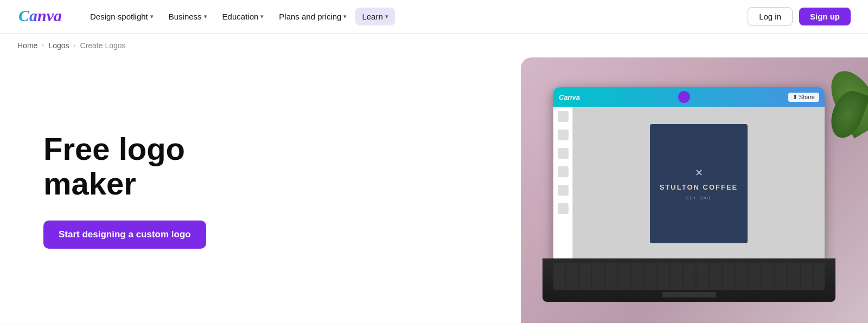 The width and height of the screenshot is (868, 324). I want to click on coffee-brand-title: STULTON COFFEE, so click(699, 187).